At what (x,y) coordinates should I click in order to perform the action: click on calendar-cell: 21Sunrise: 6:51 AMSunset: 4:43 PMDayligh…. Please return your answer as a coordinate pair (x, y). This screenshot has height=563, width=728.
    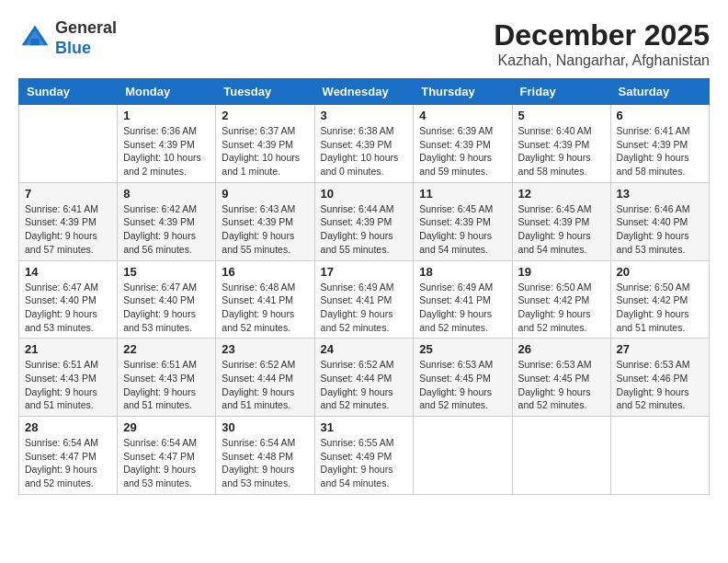
    Looking at the image, I should click on (68, 377).